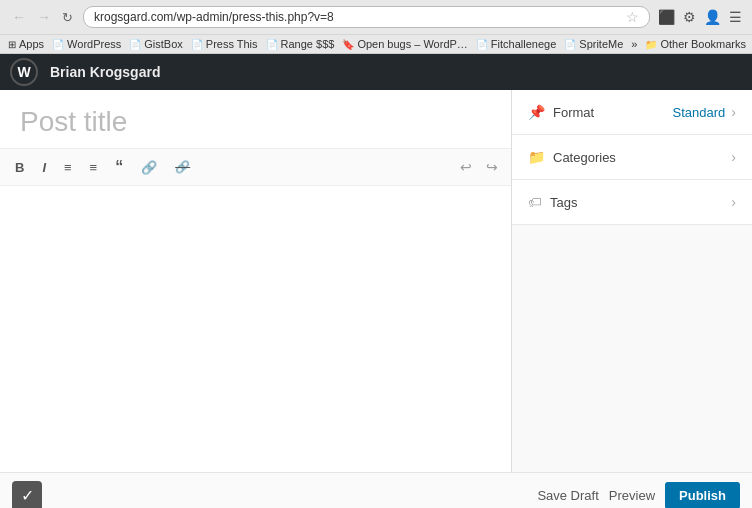  What do you see at coordinates (536, 112) in the screenshot?
I see `format-icon: 📌` at bounding box center [536, 112].